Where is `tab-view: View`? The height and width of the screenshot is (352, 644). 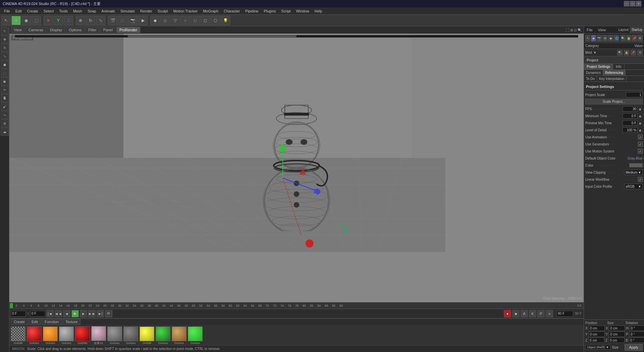 tab-view: View is located at coordinates (18, 30).